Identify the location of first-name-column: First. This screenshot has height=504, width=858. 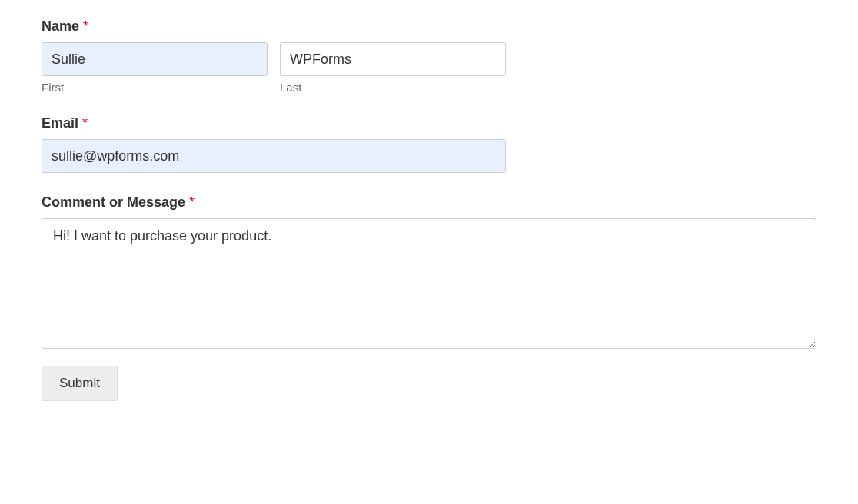
(155, 68).